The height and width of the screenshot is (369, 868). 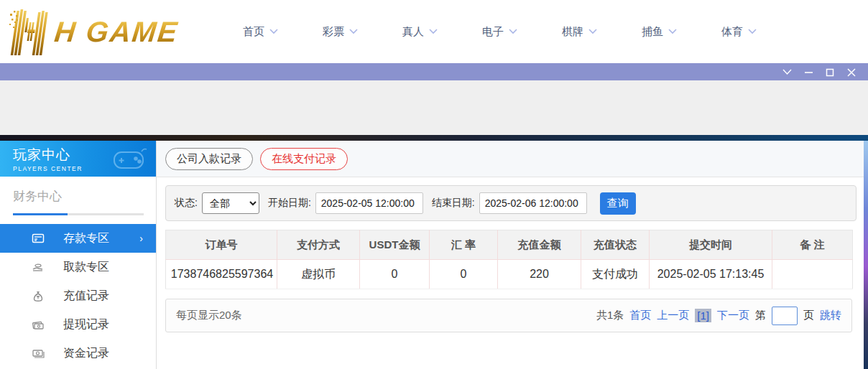 I want to click on status-select: 全部, so click(x=231, y=203).